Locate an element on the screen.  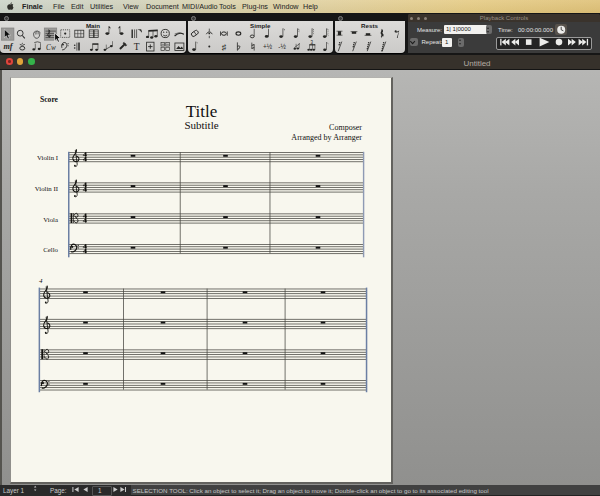
svg-text: T is located at coordinates (137, 47).